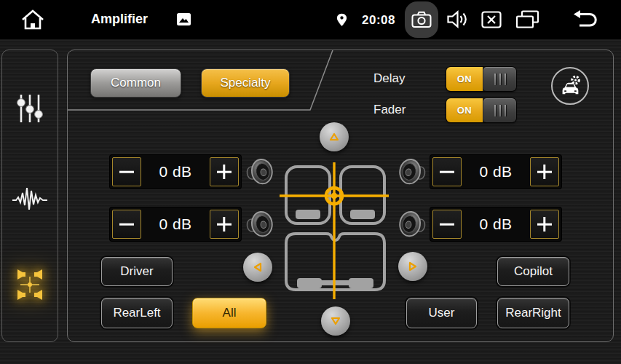  Describe the element at coordinates (481, 111) in the screenshot. I see `fader-toggle: ON` at that location.